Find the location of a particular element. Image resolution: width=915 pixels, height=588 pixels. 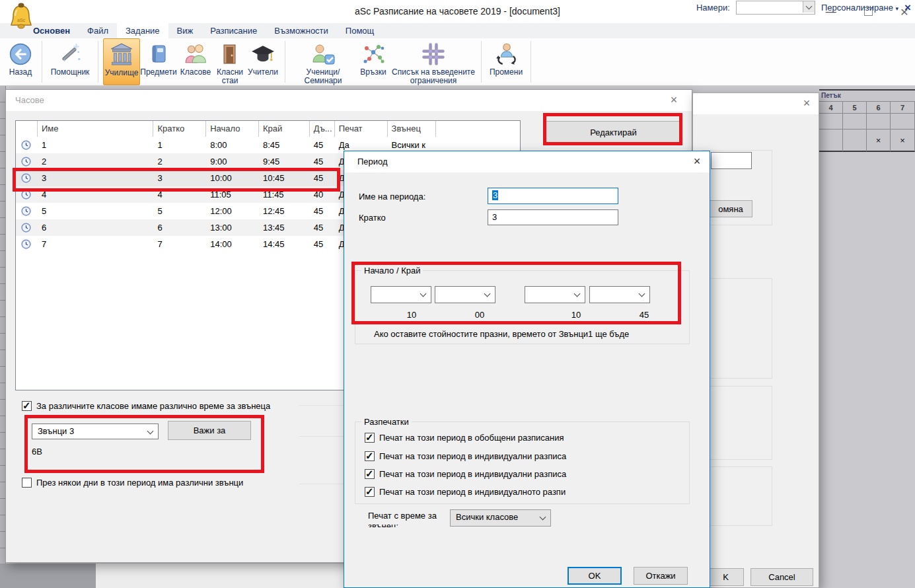

background-dialog-close-icon: × is located at coordinates (807, 104).